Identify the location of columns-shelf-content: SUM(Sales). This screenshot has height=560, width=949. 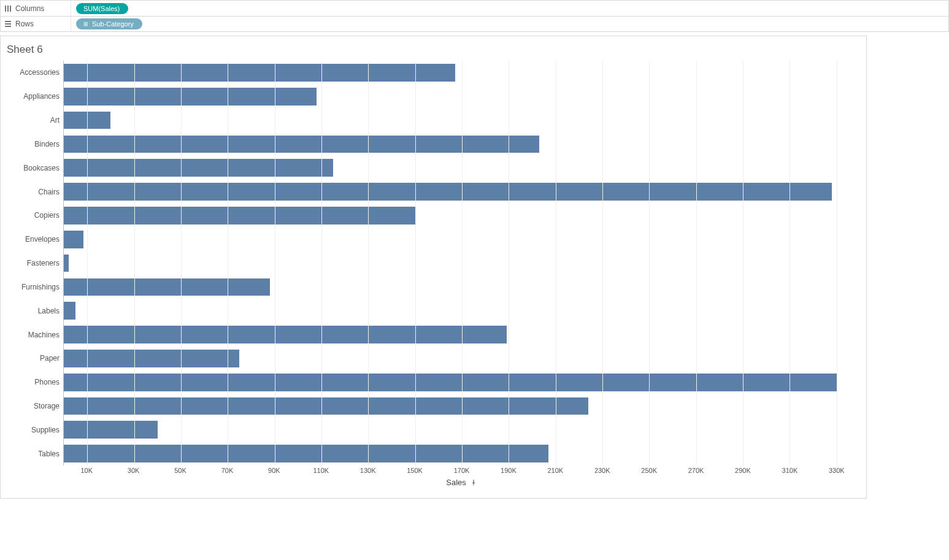
(508, 9).